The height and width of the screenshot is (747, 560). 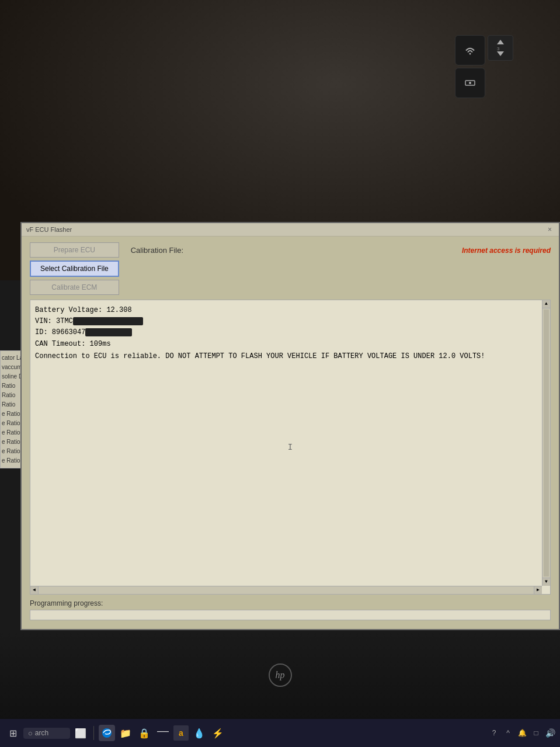 I want to click on scrollbar-horizontal: ◀ ▶, so click(x=286, y=590).